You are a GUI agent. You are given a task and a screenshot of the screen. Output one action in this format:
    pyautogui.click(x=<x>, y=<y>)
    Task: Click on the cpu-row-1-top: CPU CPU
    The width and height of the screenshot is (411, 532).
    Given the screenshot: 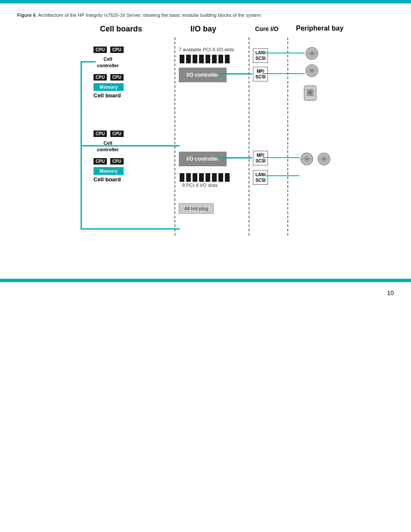 What is the action you would take?
    pyautogui.click(x=109, y=49)
    